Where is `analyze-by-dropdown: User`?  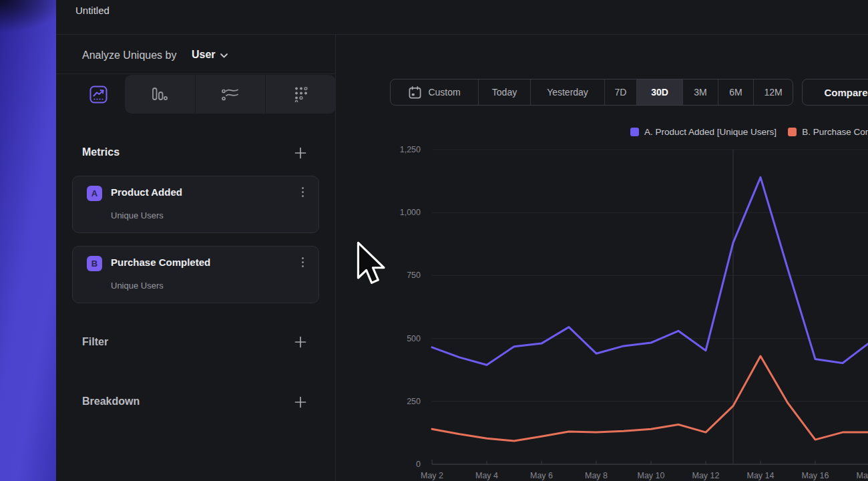
analyze-by-dropdown: User is located at coordinates (210, 55).